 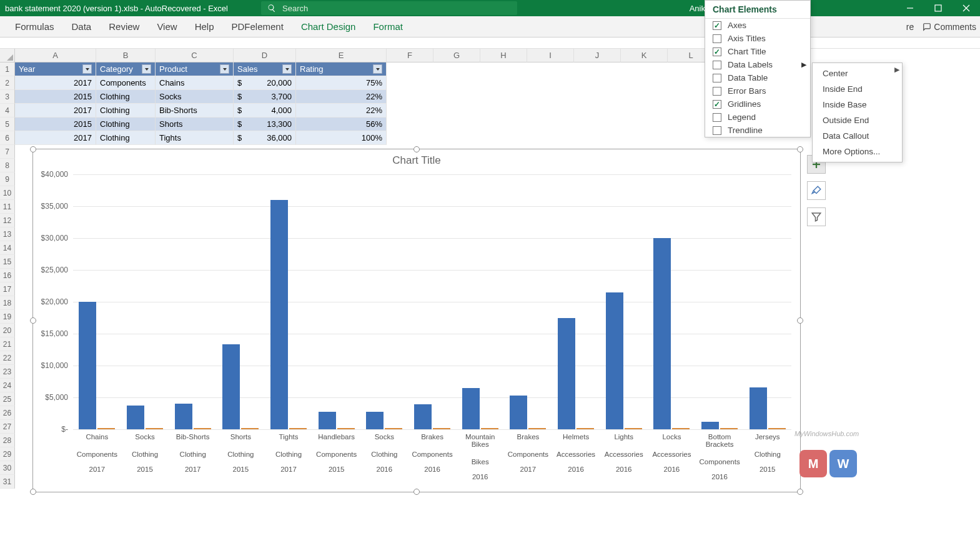 I want to click on minimize-button, so click(x=909, y=8).